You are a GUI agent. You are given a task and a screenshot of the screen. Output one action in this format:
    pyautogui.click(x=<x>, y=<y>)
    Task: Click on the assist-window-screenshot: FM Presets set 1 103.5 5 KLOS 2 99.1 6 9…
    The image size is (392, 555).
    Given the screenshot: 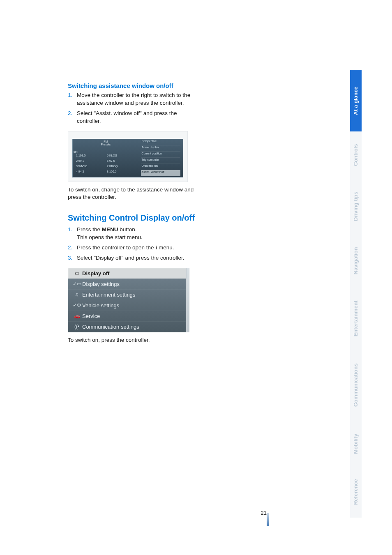 What is the action you would take?
    pyautogui.click(x=128, y=157)
    